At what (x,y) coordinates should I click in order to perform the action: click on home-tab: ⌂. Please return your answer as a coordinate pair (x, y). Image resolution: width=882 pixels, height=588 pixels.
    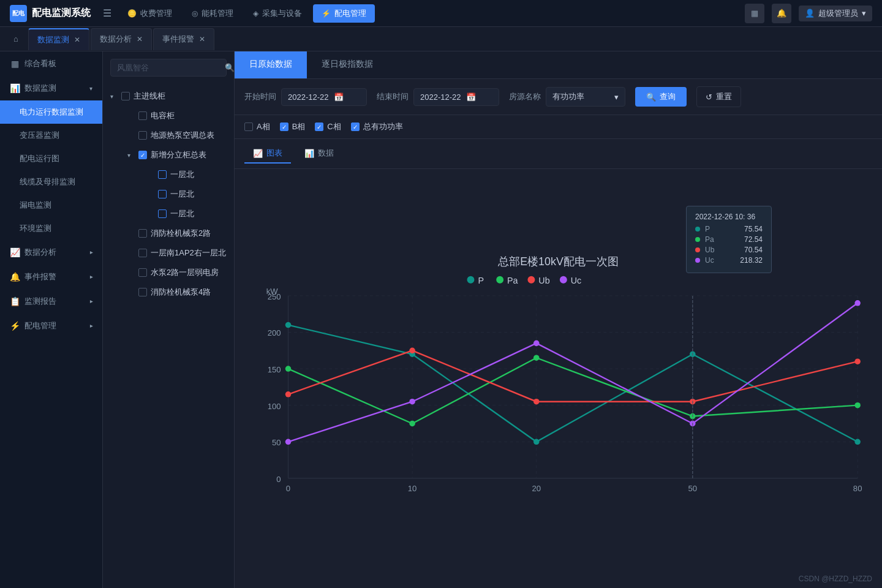
    Looking at the image, I should click on (16, 39).